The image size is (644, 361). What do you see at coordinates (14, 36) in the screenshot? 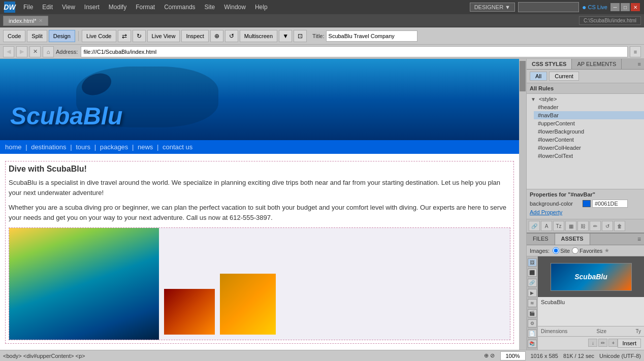
I see `code-button: Code` at bounding box center [14, 36].